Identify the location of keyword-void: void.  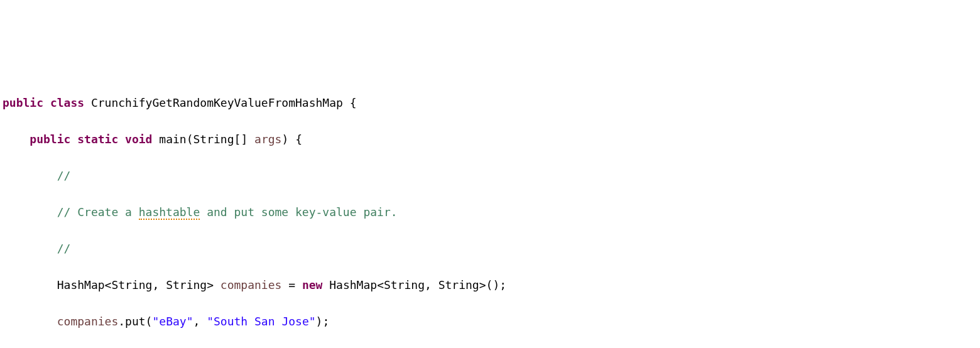
(138, 139).